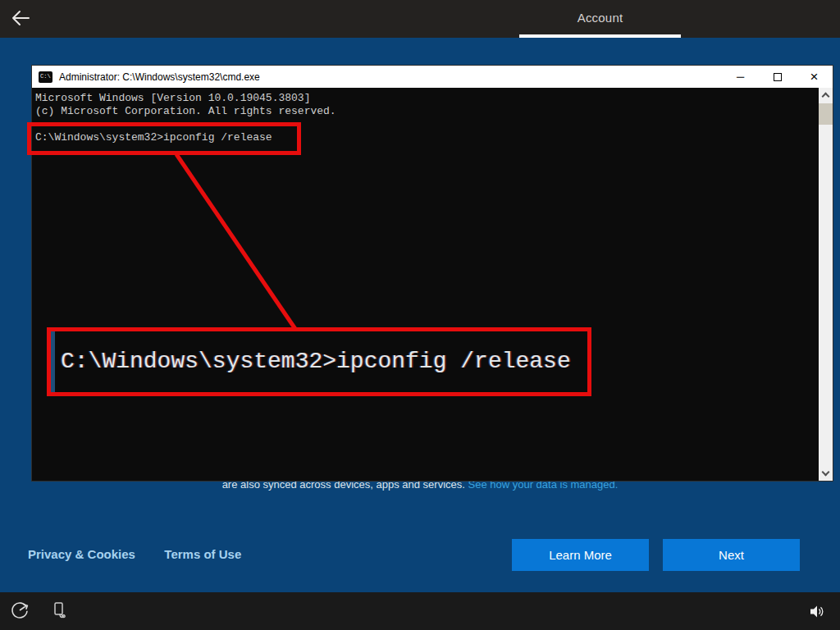  I want to click on footer-links: Privacy & Cookies Terms of Use, so click(148, 555).